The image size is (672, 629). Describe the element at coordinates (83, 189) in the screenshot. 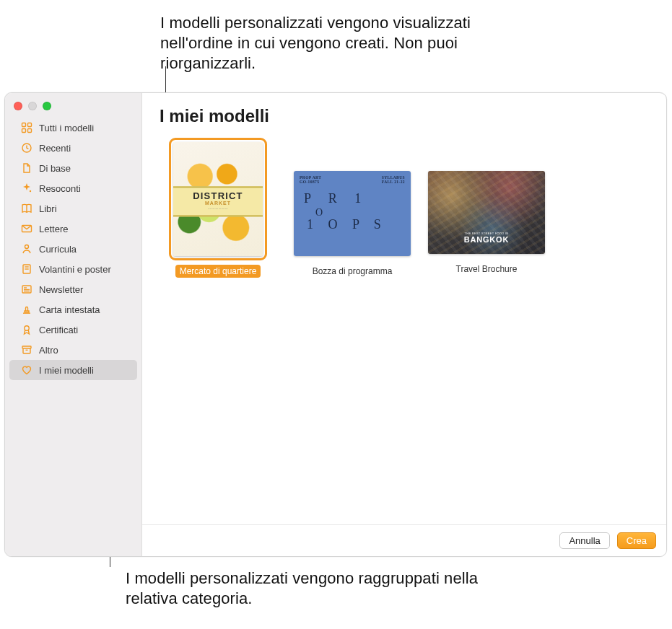

I see `sidebar-item-label: Resoconti` at that location.